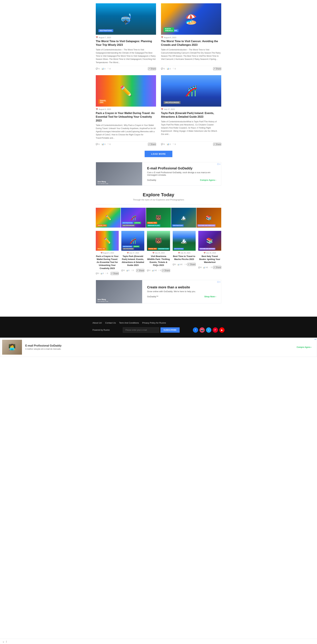 The height and width of the screenshot is (644, 317). I want to click on small-title-machu: Best Time to Travel to Machu Picchu 2023, so click(184, 258).